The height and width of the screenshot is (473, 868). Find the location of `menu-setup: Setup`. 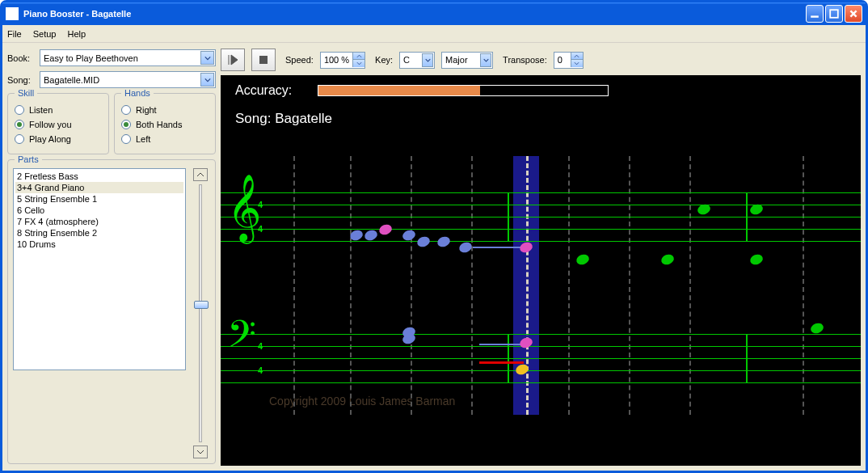

menu-setup: Setup is located at coordinates (45, 34).